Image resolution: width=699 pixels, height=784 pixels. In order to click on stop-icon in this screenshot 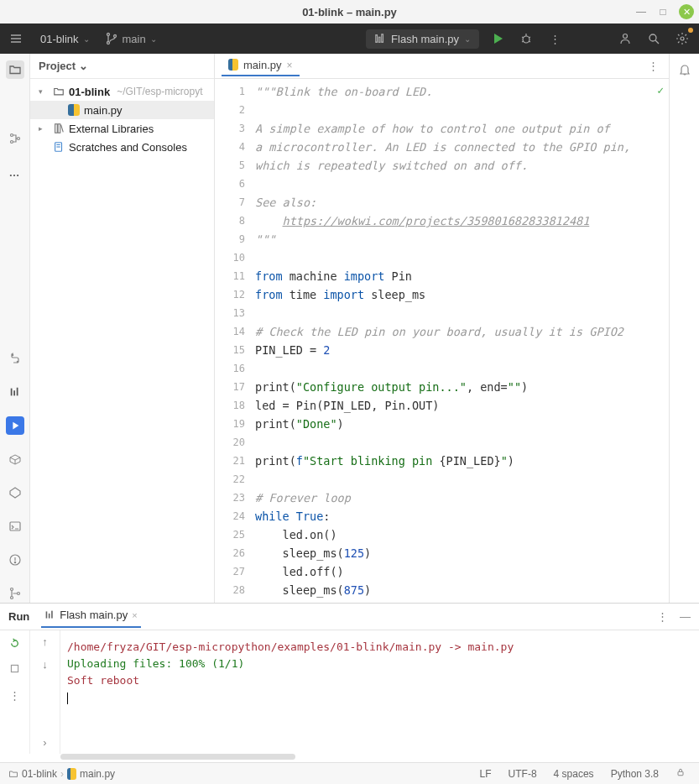, I will do `click(15, 668)`.